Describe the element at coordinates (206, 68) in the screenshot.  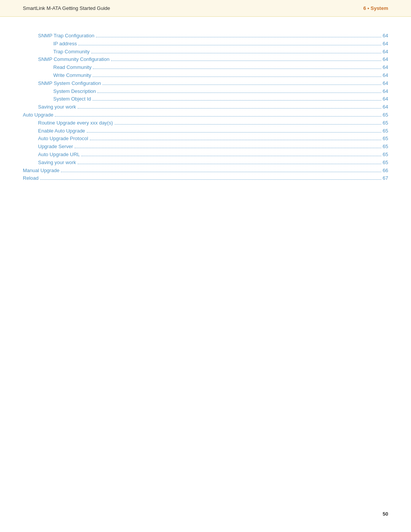
I see `toc-row: Read Community64` at that location.